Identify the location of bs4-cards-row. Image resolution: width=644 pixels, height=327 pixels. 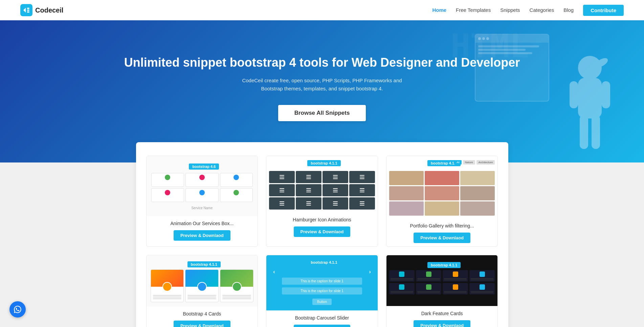
(202, 286).